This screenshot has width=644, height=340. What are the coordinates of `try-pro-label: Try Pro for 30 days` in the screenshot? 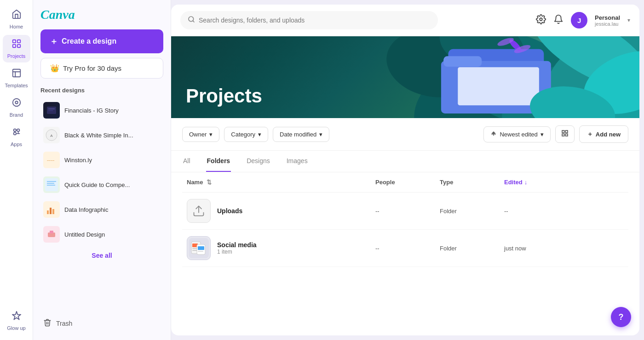 It's located at (92, 68).